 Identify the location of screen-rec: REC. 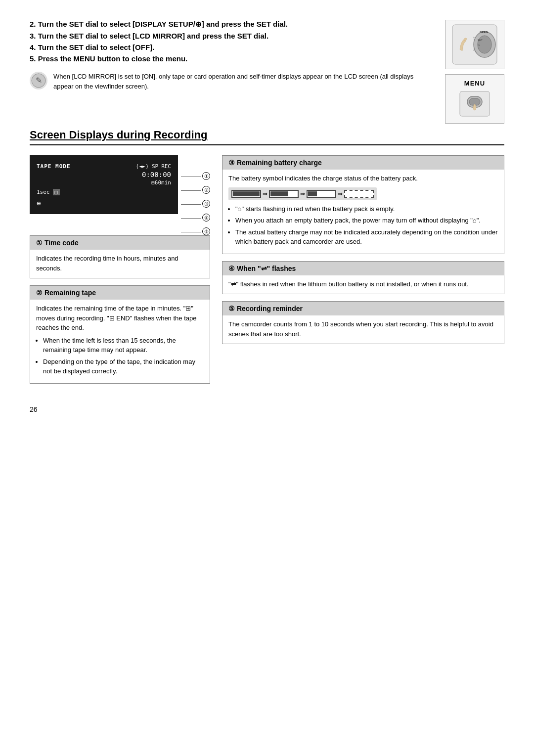
(166, 166).